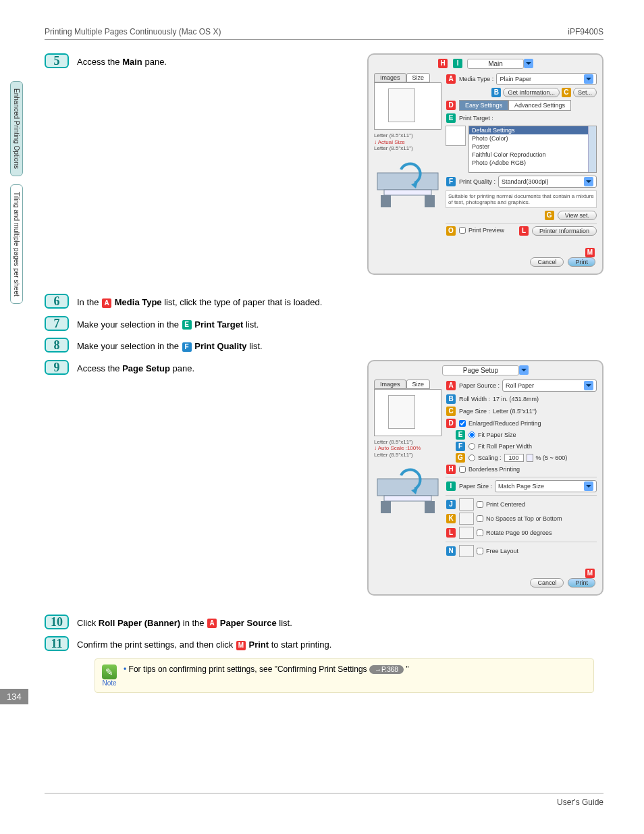  I want to click on header-right: iPF9400S, so click(586, 32).